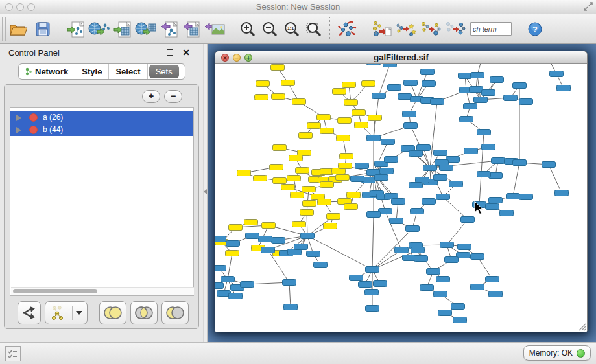 The height and width of the screenshot is (364, 596). Describe the element at coordinates (102, 118) in the screenshot. I see `list-item: a (26)` at that location.